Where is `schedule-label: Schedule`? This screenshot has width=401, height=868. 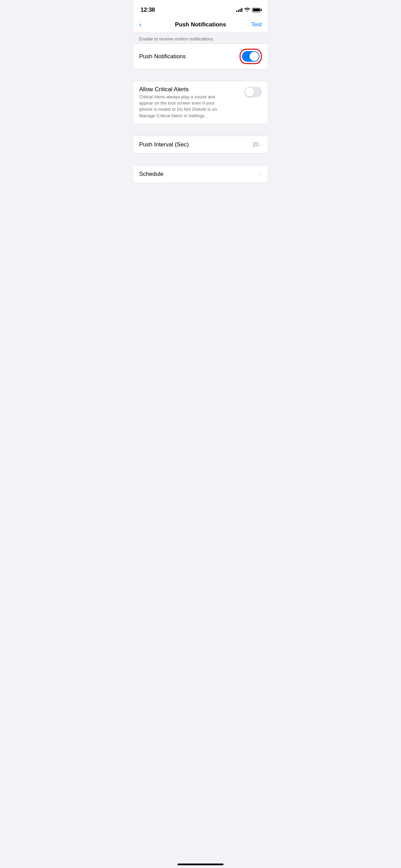 schedule-label: Schedule is located at coordinates (199, 174).